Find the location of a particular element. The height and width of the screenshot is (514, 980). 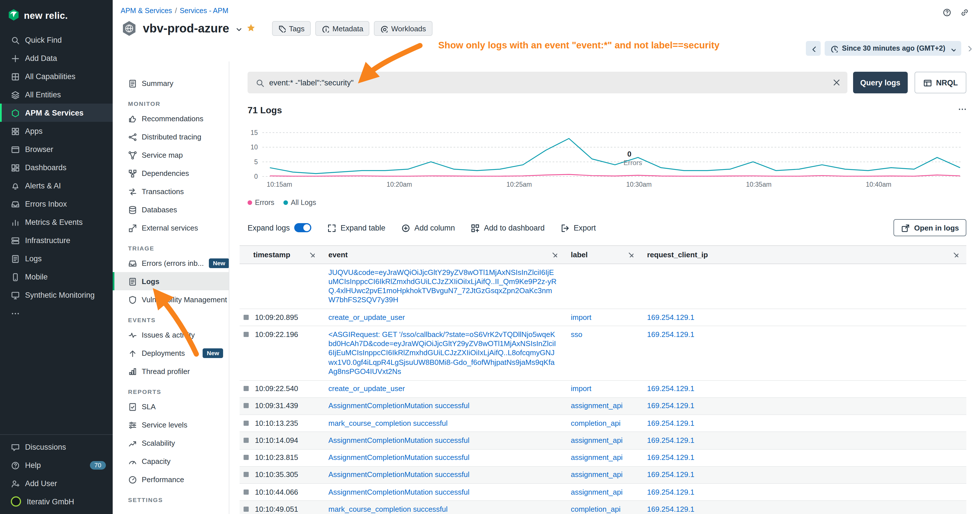

entity-nav-summary: Summary is located at coordinates (170, 83).